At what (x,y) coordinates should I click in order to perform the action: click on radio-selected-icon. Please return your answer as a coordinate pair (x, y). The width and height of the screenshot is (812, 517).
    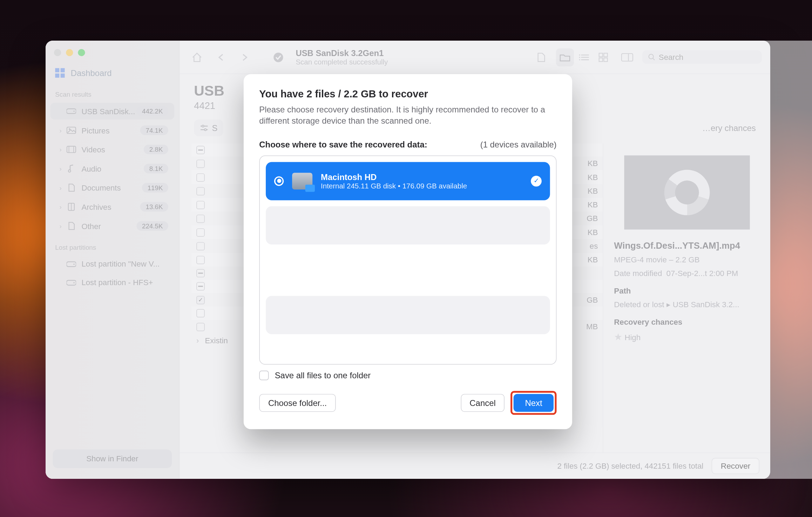
    Looking at the image, I should click on (279, 181).